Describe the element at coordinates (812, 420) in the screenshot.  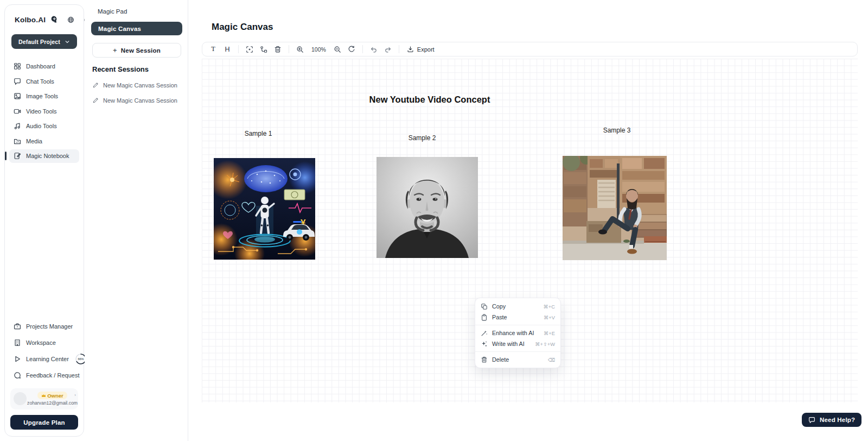
I see `help-chat-icon` at that location.